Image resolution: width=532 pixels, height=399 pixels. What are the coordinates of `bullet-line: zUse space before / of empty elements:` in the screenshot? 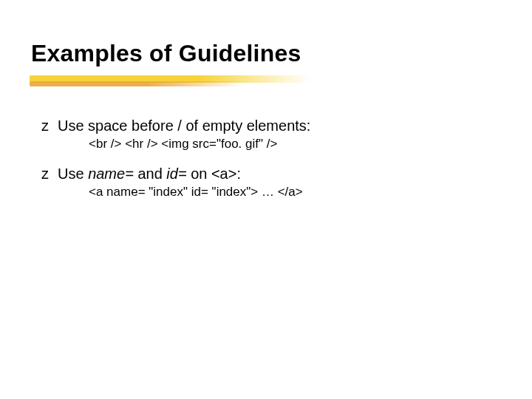 It's located at (270, 126).